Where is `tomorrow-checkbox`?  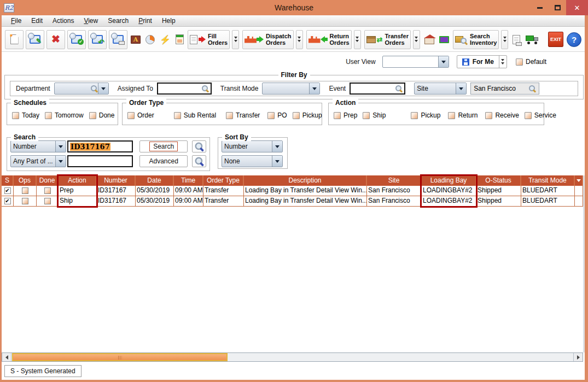
tomorrow-checkbox is located at coordinates (48, 116).